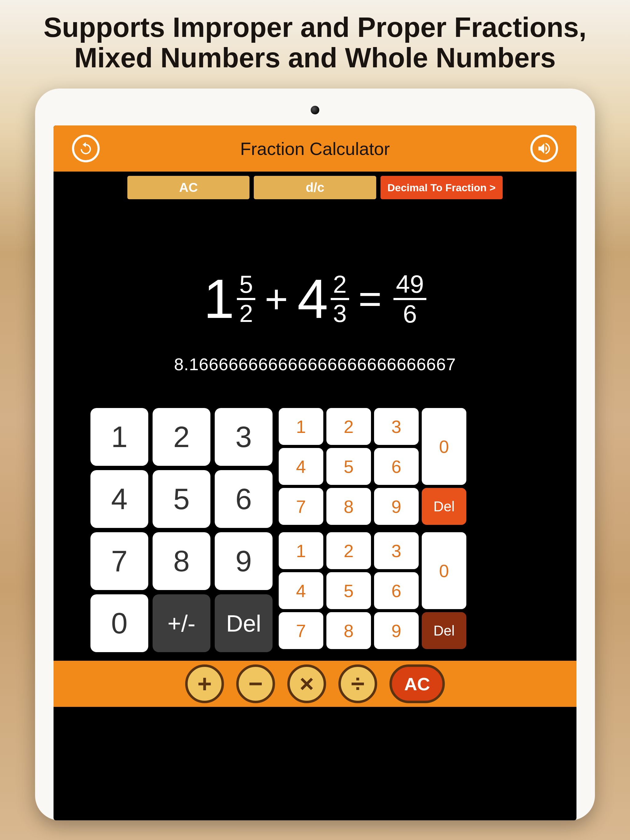 This screenshot has height=840, width=630. What do you see at coordinates (372, 466) in the screenshot?
I see `numerator-keypad: 1 2 3 0 4 5 6 7 8 9 Del` at bounding box center [372, 466].